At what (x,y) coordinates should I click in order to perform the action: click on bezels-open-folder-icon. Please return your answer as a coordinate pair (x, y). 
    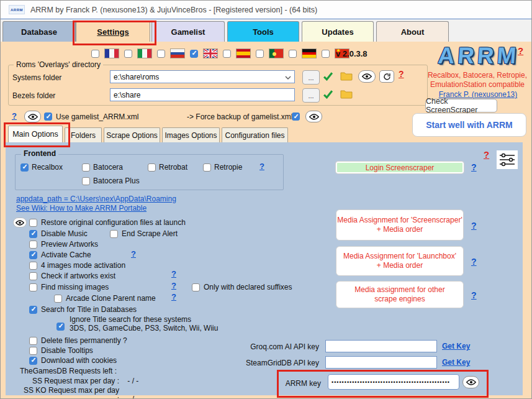
    Looking at the image, I should click on (346, 94).